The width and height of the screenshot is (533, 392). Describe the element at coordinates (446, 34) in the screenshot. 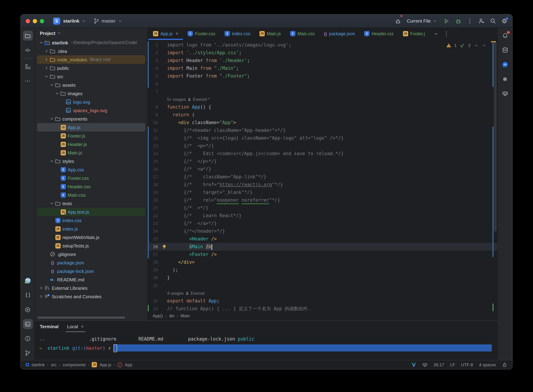

I see `tab-options-button: ⋮` at that location.